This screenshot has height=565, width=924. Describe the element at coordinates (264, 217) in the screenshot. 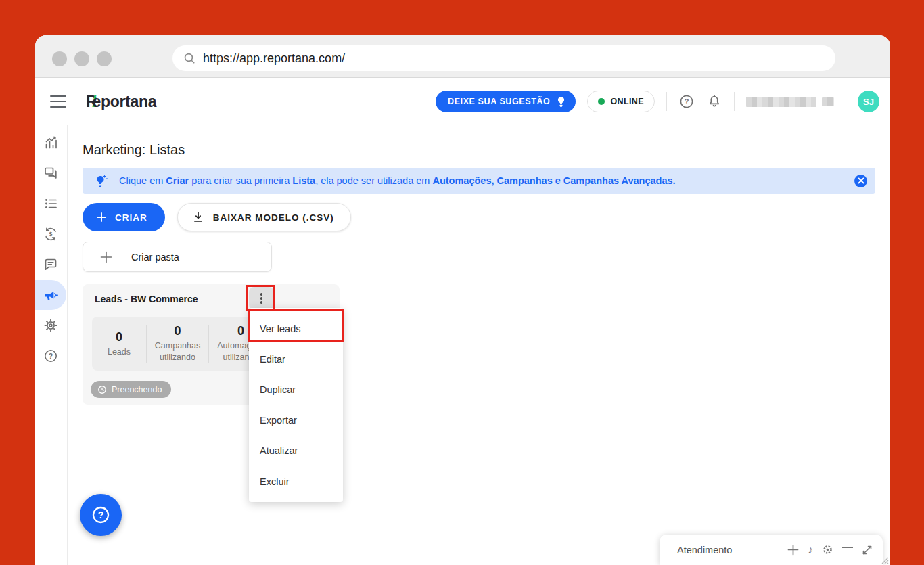

I see `download-template-button: BAIXAR MODELO (.CSV)` at that location.